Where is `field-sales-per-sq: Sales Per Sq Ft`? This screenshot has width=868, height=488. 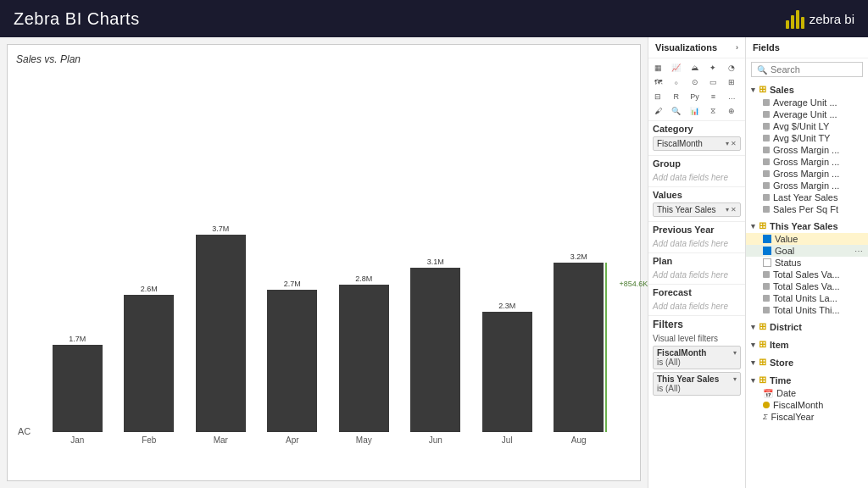
field-sales-per-sq: Sales Per Sq Ft is located at coordinates (807, 209).